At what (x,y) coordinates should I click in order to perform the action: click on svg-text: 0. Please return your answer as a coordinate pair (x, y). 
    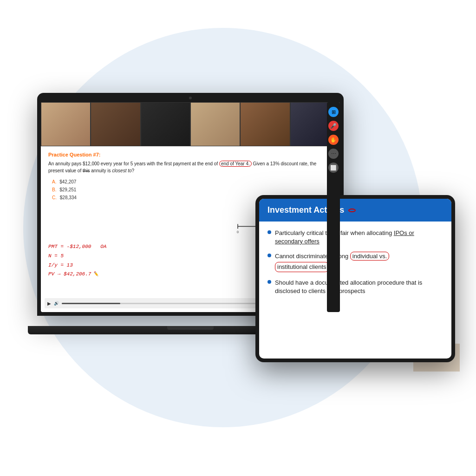
    Looking at the image, I should click on (238, 232).